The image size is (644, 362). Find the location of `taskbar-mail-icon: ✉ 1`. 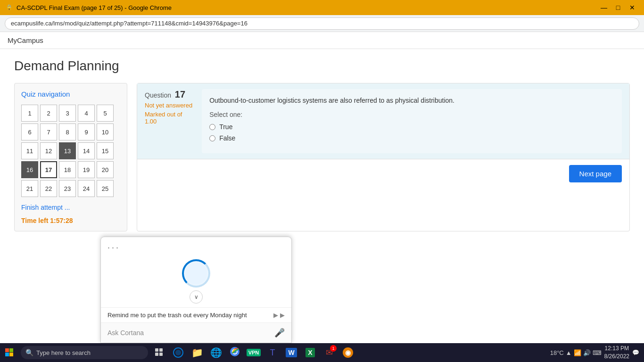

taskbar-mail-icon: ✉ 1 is located at coordinates (329, 353).